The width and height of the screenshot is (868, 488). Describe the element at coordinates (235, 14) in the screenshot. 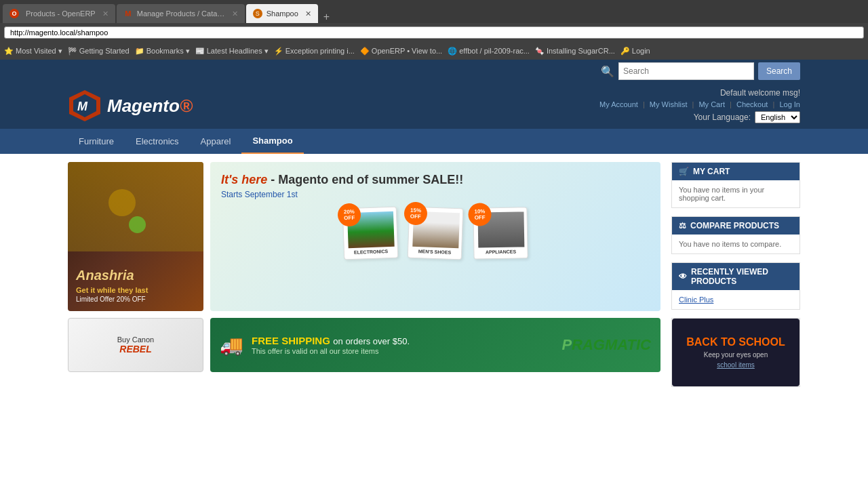

I see `tab-close-2: ✕` at that location.